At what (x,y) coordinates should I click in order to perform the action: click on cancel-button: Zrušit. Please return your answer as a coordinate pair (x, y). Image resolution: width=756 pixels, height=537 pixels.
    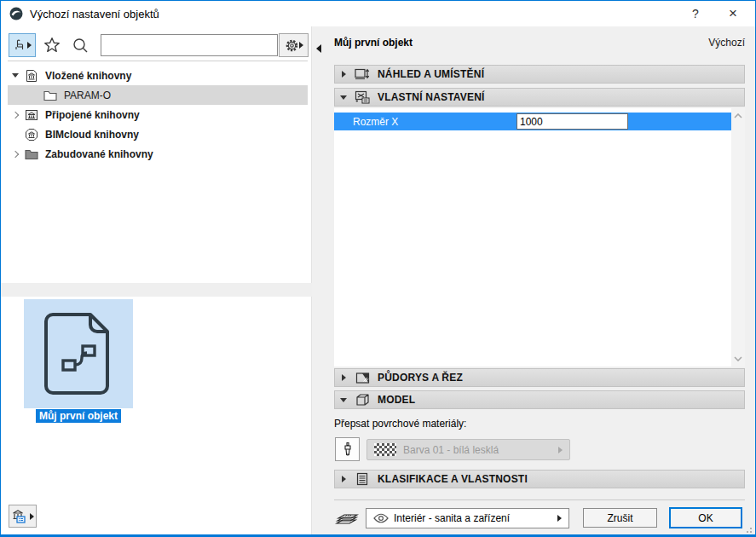
    Looking at the image, I should click on (620, 518).